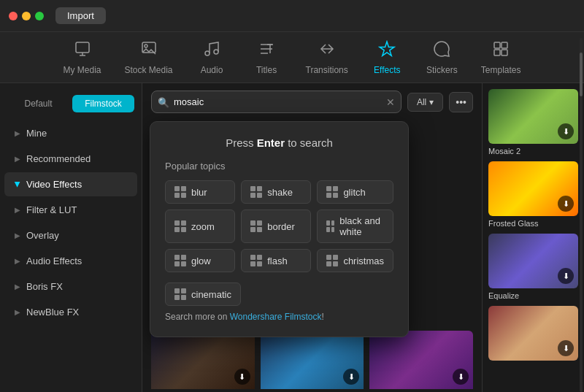 This screenshot has height=392, width=584. Describe the element at coordinates (242, 377) in the screenshot. I see `download-overlay05-icon: ⬇` at that location.